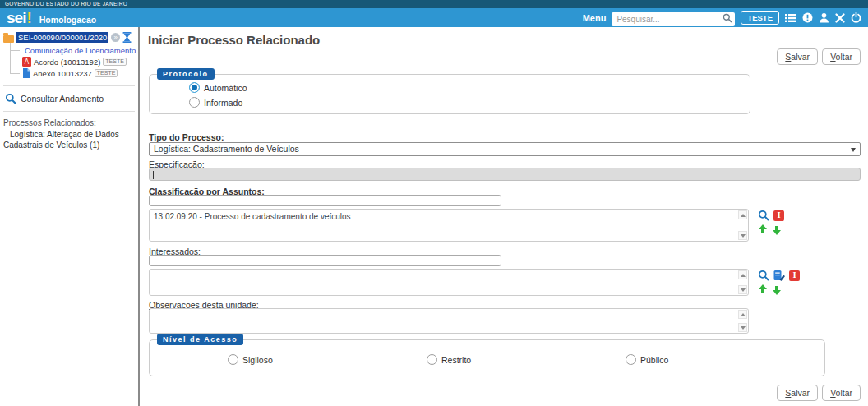 The height and width of the screenshot is (406, 868). What do you see at coordinates (631, 360) in the screenshot?
I see `radio-publico` at bounding box center [631, 360].